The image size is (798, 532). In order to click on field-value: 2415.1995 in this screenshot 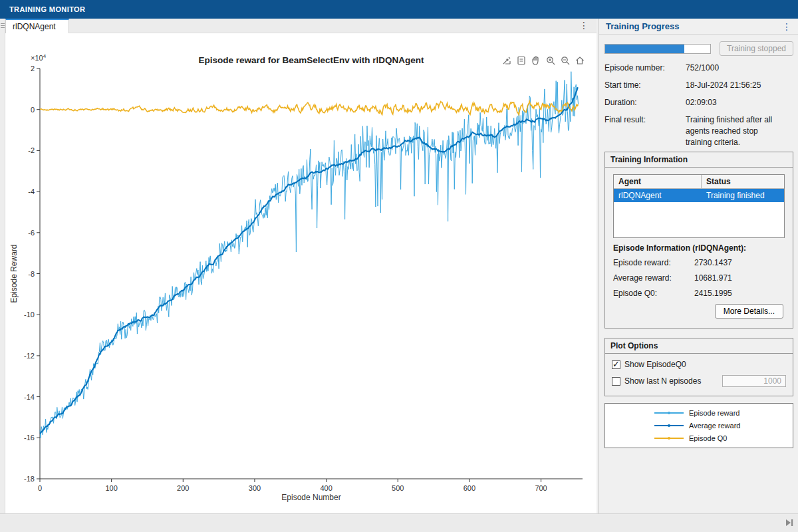, I will do `click(713, 293)`.